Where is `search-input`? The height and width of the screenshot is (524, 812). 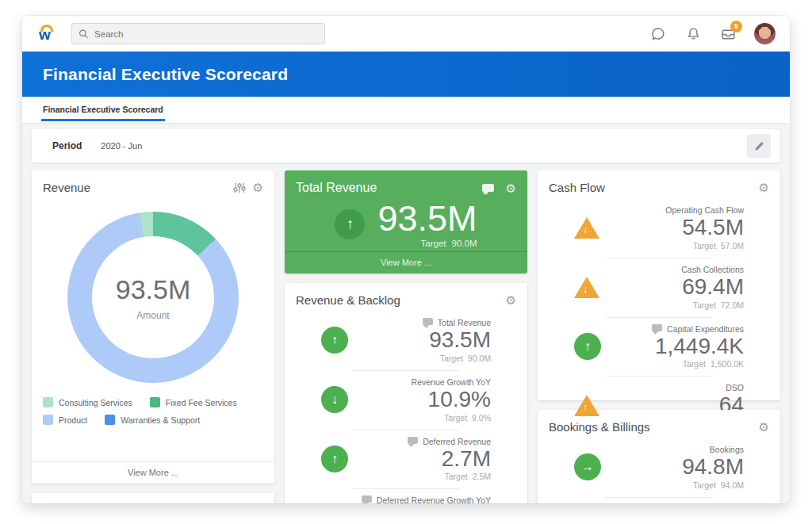
search-input is located at coordinates (206, 34).